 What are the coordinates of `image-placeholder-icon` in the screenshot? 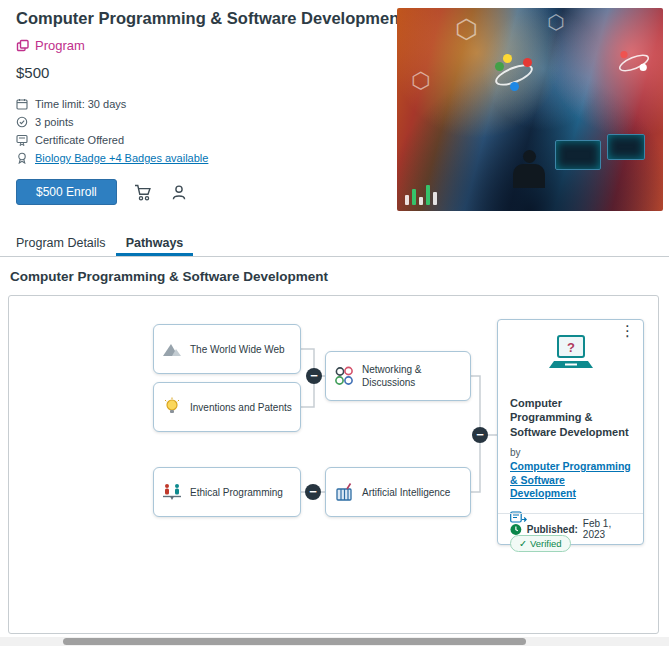 It's located at (172, 349).